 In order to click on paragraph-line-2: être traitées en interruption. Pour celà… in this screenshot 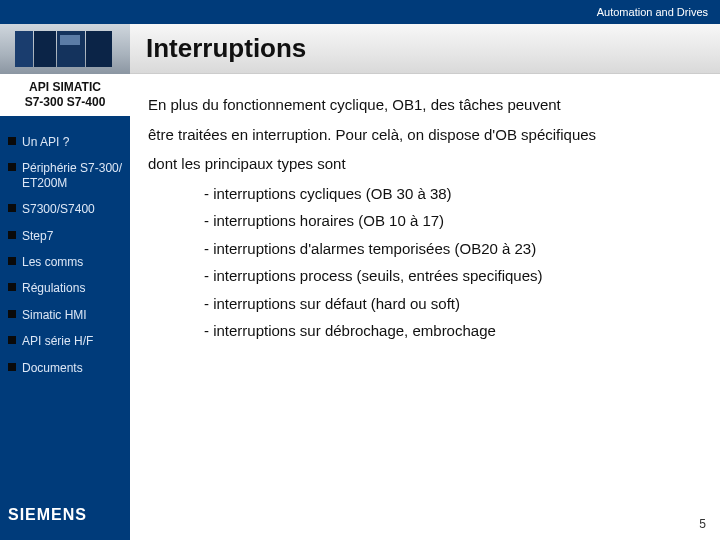, I will do `click(427, 135)`.